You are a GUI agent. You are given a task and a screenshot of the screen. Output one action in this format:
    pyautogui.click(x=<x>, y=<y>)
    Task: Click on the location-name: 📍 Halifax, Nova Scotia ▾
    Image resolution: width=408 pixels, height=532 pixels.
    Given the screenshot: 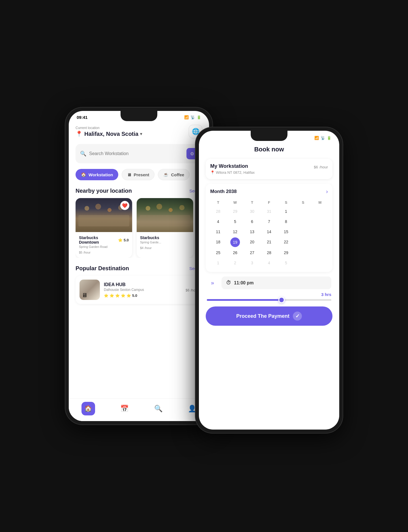 What is the action you would take?
    pyautogui.click(x=109, y=134)
    